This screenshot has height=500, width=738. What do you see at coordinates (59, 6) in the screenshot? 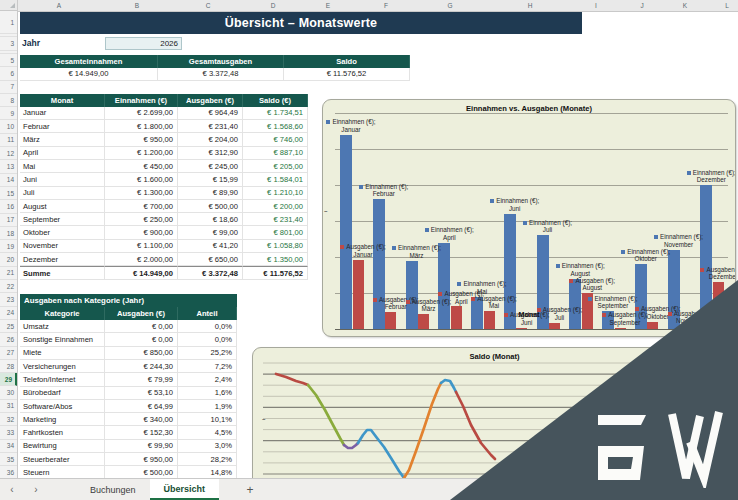
I see `column-header-A: A` at bounding box center [59, 6].